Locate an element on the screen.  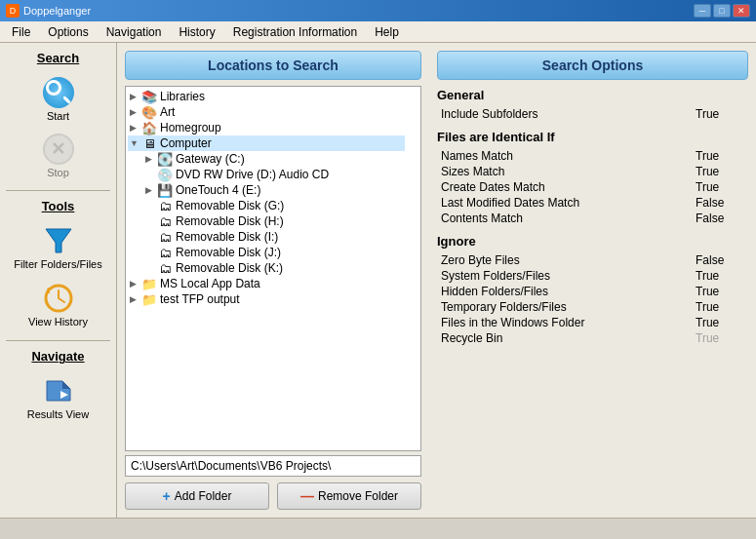
option-key: System Folders/Files is located at coordinates (496, 276).